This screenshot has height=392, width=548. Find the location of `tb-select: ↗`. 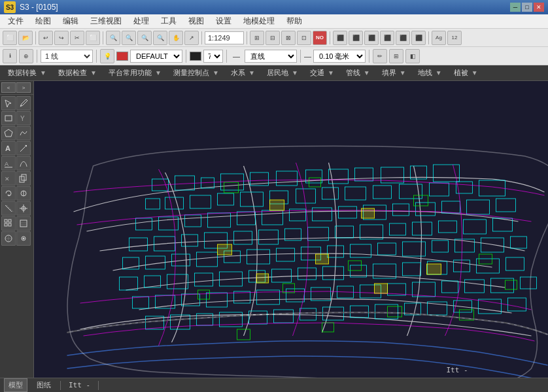

tb-select: ↗ is located at coordinates (192, 38).